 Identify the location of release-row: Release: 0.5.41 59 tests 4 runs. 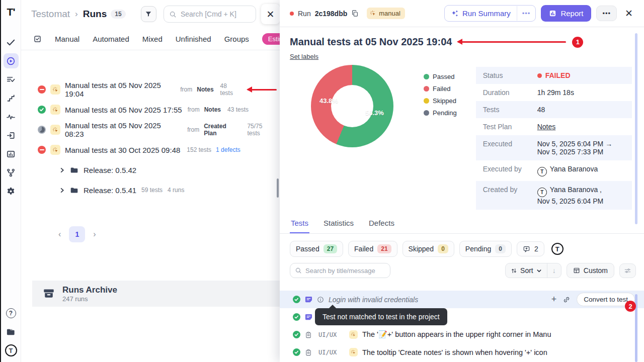
(149, 190).